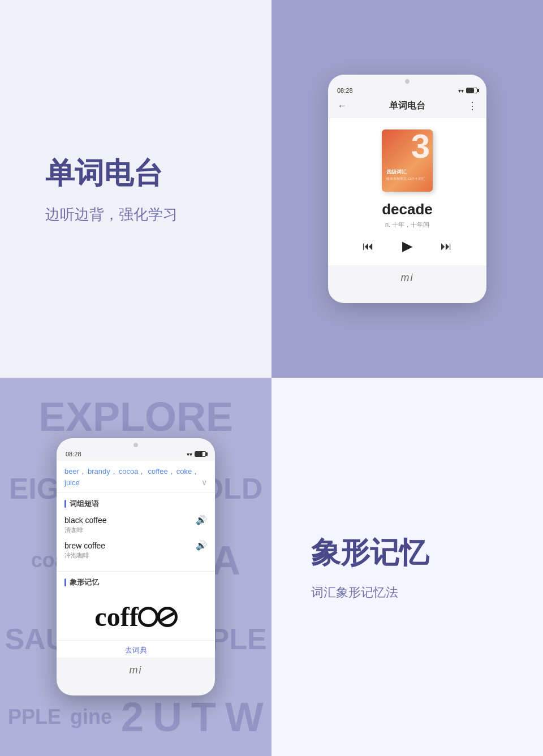 This screenshot has width=543, height=756. Describe the element at coordinates (204, 717) in the screenshot. I see `bg-word: T` at that location.